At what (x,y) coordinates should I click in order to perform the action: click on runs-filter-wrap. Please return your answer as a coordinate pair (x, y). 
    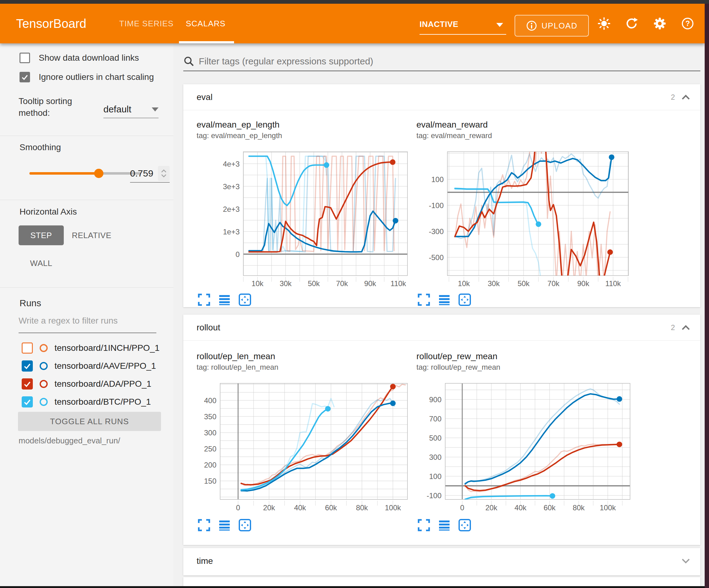
    Looking at the image, I should click on (87, 324).